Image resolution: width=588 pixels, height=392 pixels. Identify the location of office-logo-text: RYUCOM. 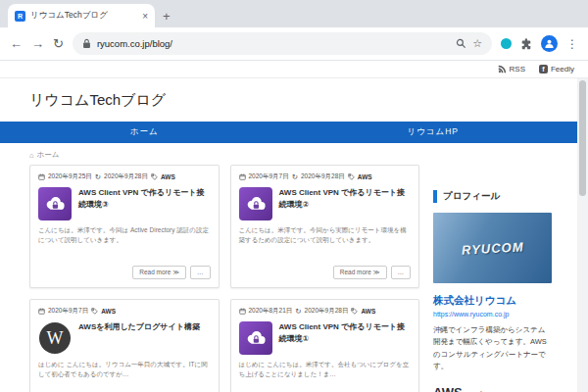
(492, 248).